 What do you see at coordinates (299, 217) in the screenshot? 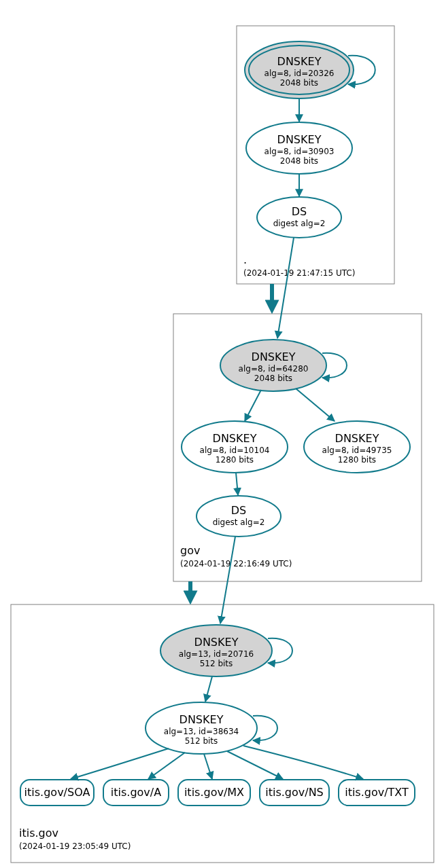
I see `node-root-ds: DS digest alg=2` at bounding box center [299, 217].